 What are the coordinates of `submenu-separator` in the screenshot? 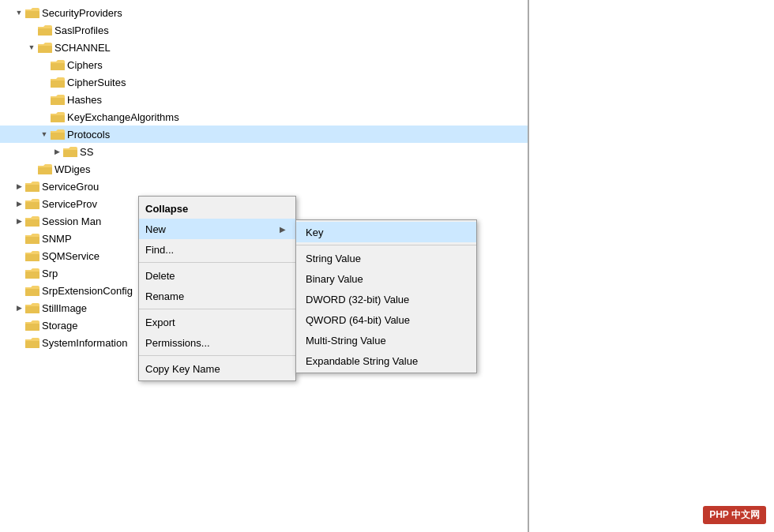 It's located at (386, 245).